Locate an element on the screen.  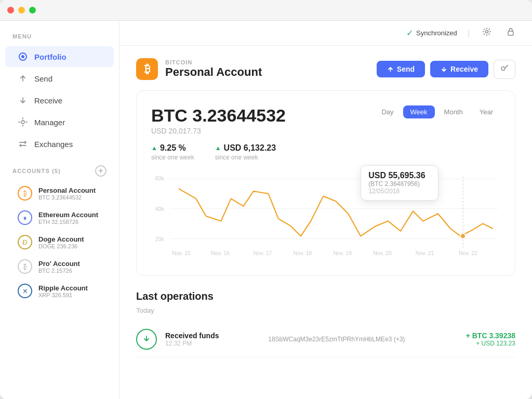
add-account-button: + is located at coordinates (101, 171).